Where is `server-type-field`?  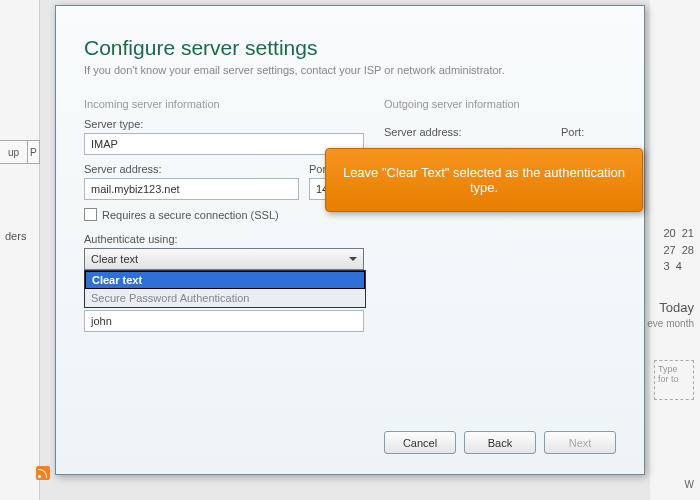
server-type-field is located at coordinates (224, 144).